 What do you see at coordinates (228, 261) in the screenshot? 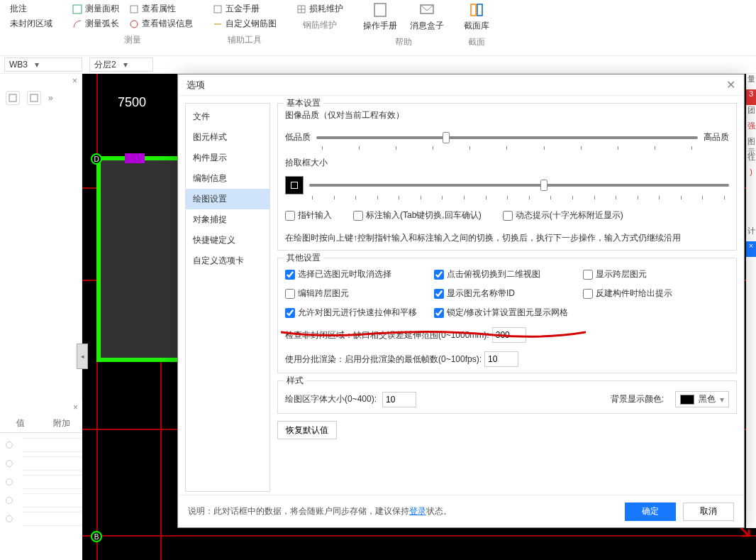
I see `sidebar-item-custom-tab: 自定义选项卡` at bounding box center [228, 261].